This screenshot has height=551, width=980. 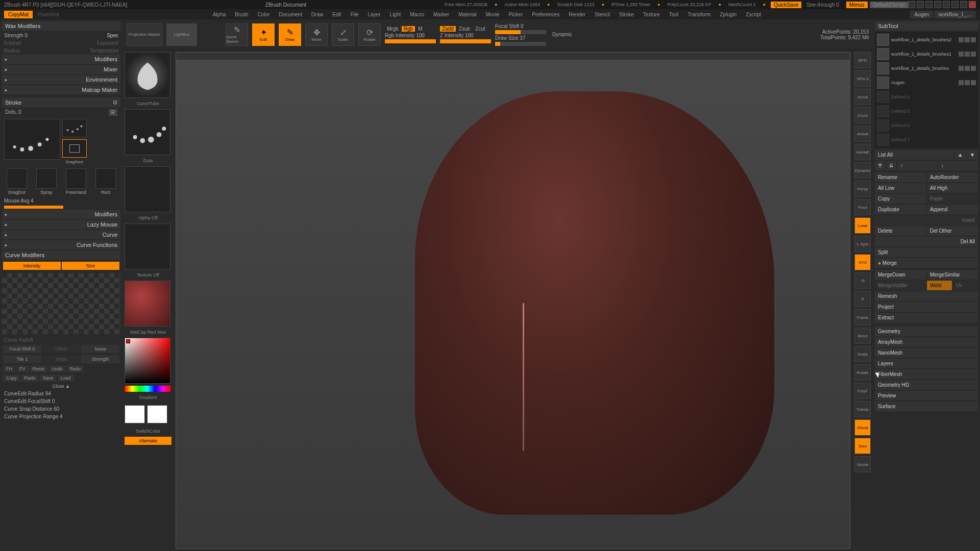 What do you see at coordinates (375, 14) in the screenshot?
I see `menu-layer: Layer` at bounding box center [375, 14].